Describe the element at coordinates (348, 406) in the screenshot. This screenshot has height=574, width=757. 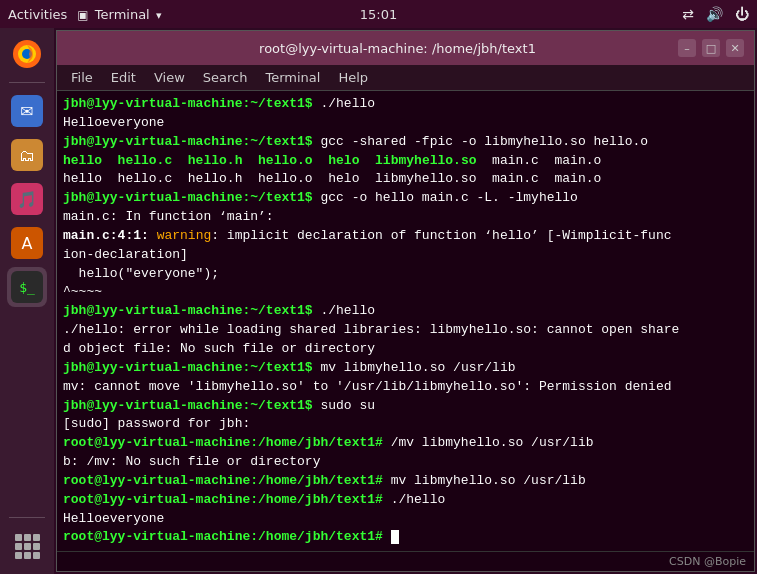
I see `terminal-command: sudo su` at that location.